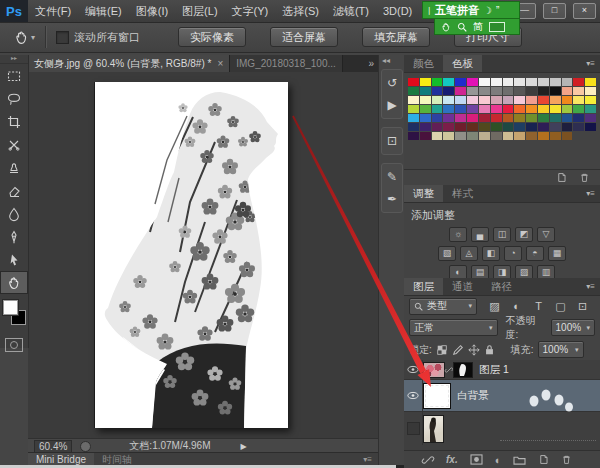  Describe the element at coordinates (463, 370) in the screenshot. I see `layer-mask-thumbnail` at that location.